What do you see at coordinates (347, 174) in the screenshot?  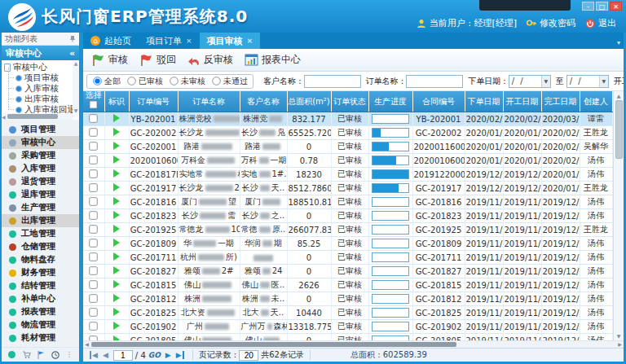 I see `order-row: GC-201817B实地常栋实地1#..18230已审核201912200022…` at bounding box center [347, 174].